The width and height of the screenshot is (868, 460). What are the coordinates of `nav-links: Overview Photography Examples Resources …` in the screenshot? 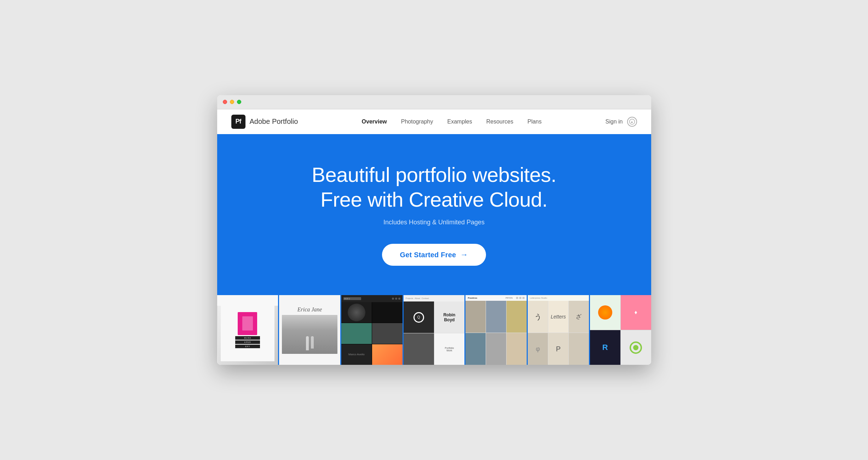 It's located at (451, 122).